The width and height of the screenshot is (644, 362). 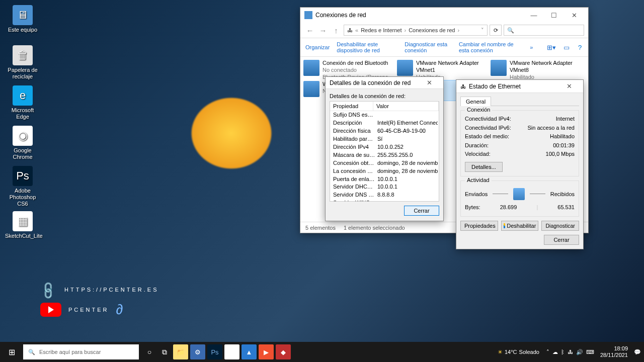 What do you see at coordinates (49, 290) in the screenshot?
I see `link-icon: 🔗` at bounding box center [49, 290].